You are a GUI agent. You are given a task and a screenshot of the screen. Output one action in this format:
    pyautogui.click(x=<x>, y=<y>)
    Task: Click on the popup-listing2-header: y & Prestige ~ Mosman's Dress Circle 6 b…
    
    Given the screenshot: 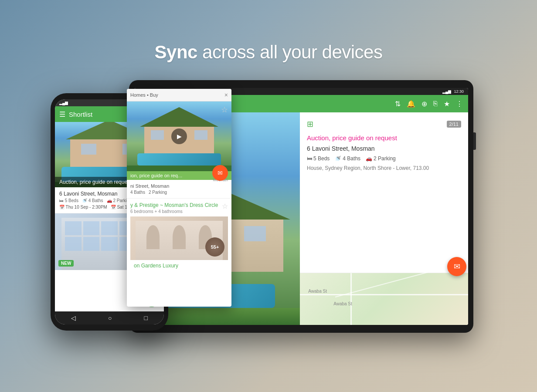 What is the action you would take?
    pyautogui.click(x=179, y=208)
    